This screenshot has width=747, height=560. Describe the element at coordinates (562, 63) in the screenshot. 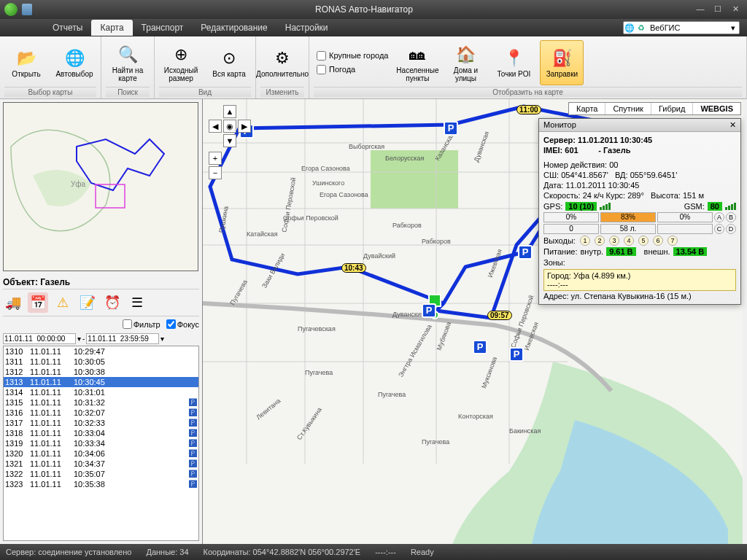

I see `ribbon-Заправки: ⛽Заправки` at that location.